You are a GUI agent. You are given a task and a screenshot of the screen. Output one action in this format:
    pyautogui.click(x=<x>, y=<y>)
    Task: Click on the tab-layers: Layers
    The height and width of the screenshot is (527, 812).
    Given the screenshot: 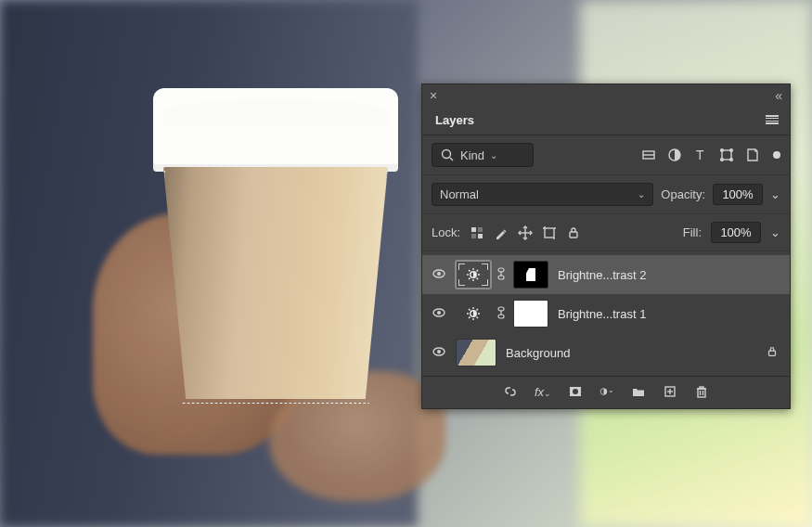 What is the action you would take?
    pyautogui.click(x=455, y=120)
    